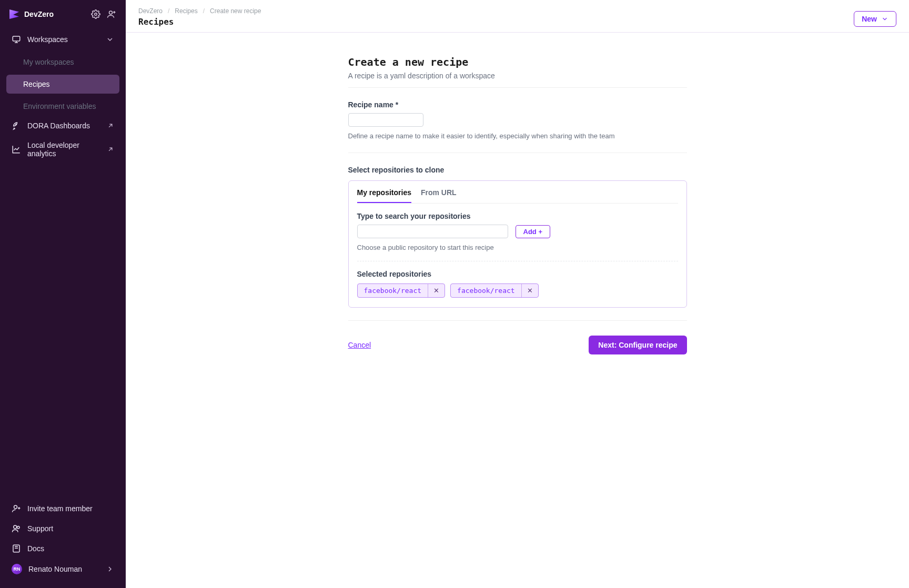 The image size is (909, 588). Describe the element at coordinates (63, 259) in the screenshot. I see `sidebar-nav: Workspaces My workspaces Recipes Environ…` at that location.